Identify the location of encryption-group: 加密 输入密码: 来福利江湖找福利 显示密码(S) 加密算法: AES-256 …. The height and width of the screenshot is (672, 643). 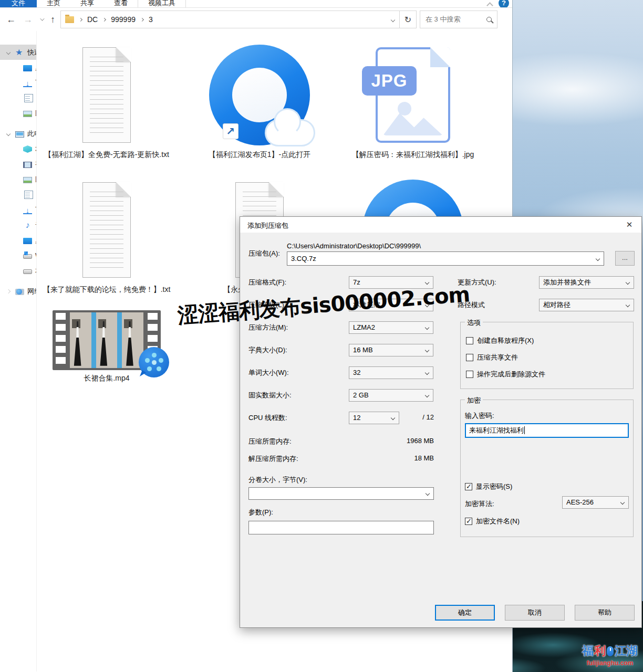
(547, 468).